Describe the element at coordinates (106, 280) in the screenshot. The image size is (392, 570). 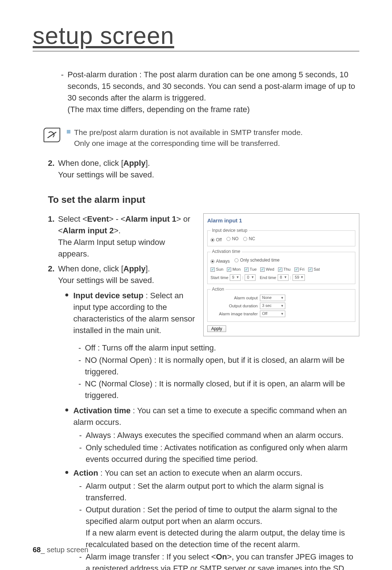
I see `step-2b-line2: Your settings will be saved.` at that location.